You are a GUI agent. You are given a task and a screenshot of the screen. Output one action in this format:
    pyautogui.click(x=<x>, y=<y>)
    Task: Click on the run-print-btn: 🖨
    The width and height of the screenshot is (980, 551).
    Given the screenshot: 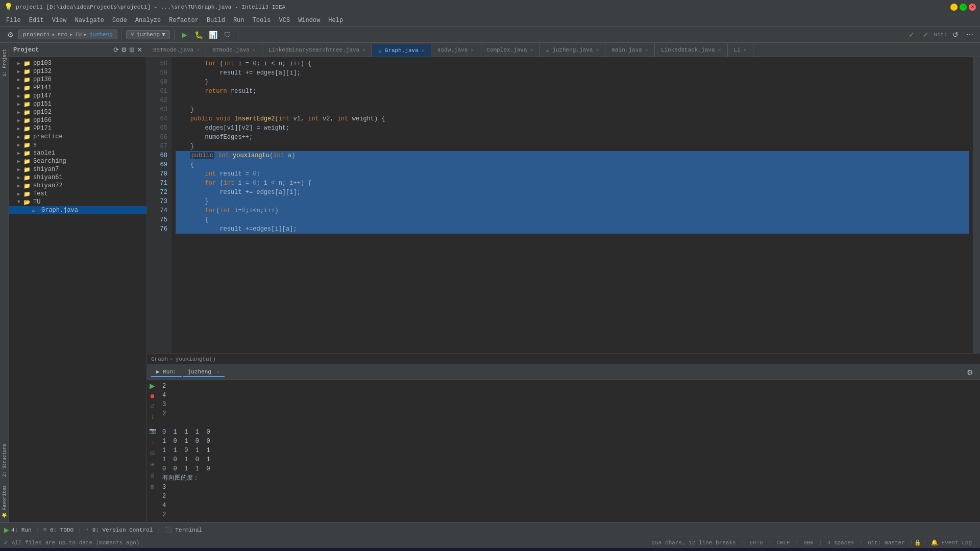 What is the action you would take?
    pyautogui.click(x=153, y=475)
    